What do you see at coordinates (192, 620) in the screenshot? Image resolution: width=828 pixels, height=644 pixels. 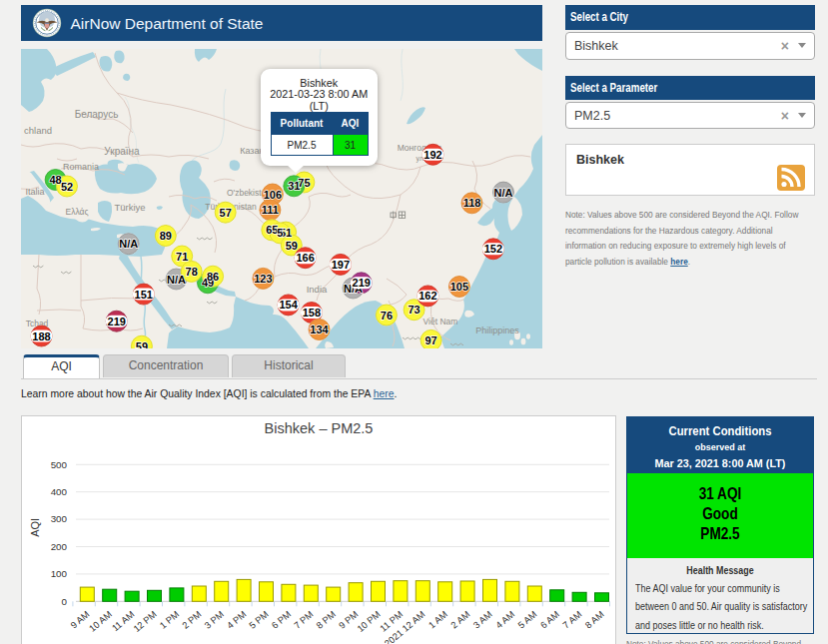 I see `svg-text: 2 PM` at bounding box center [192, 620].